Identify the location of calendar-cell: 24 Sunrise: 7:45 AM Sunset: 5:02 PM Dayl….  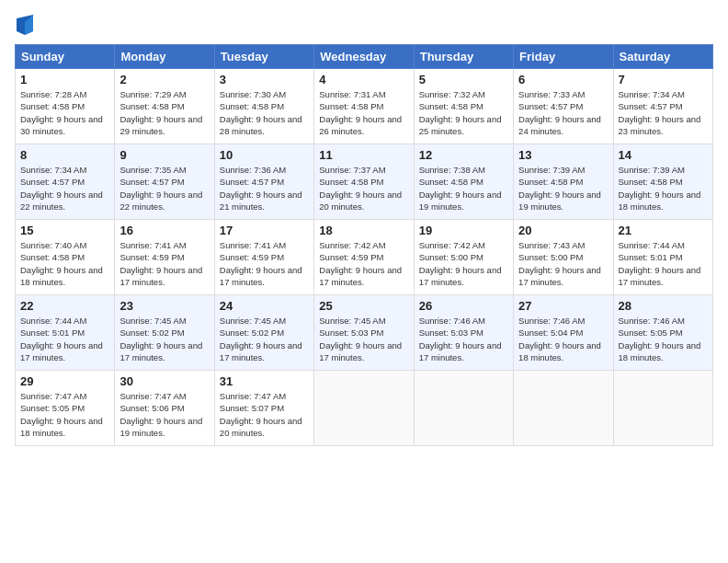
(264, 333).